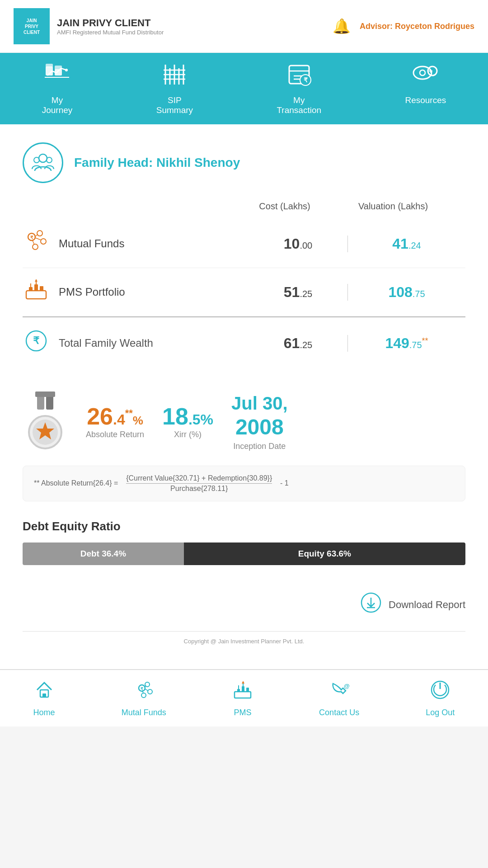 The height and width of the screenshot is (868, 488). What do you see at coordinates (199, 484) in the screenshot?
I see `formula-fraction: {Current Value{320.71} + Redemption{30.8…` at bounding box center [199, 484].